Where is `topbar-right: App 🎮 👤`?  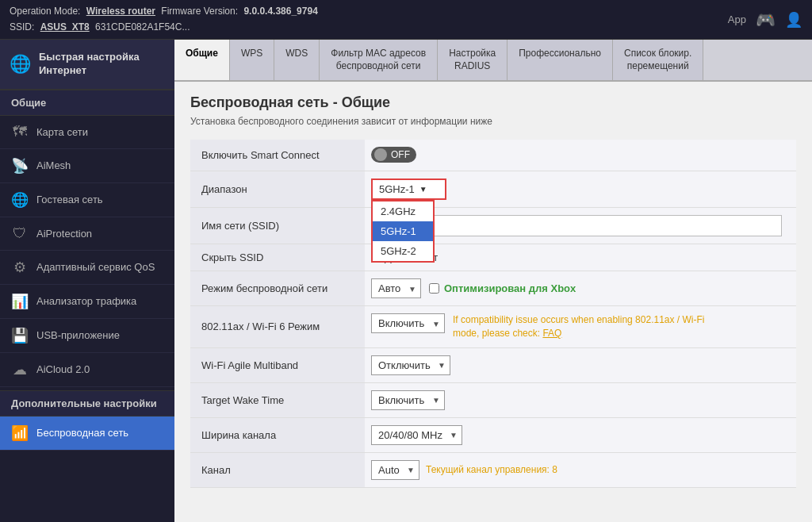
topbar-right: App 🎮 👤 is located at coordinates (765, 20).